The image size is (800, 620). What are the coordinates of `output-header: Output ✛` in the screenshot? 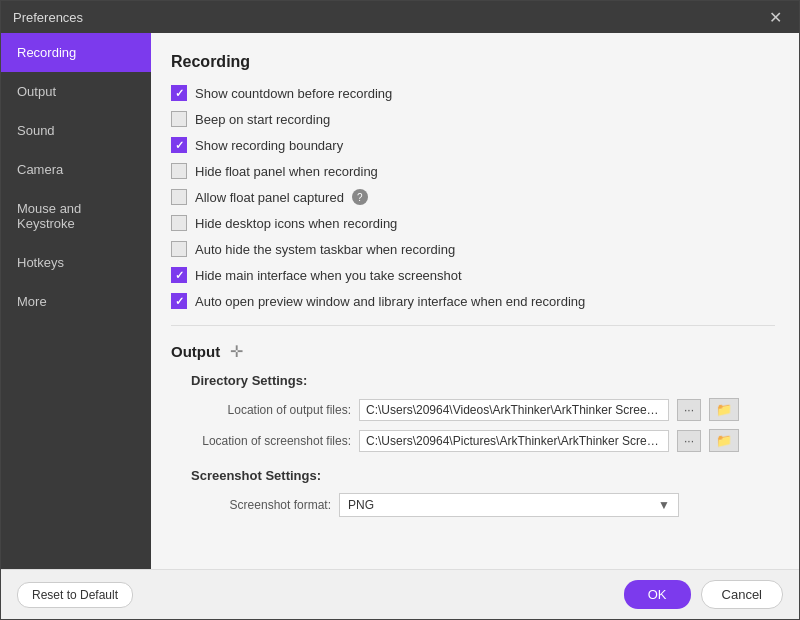 It's located at (473, 352).